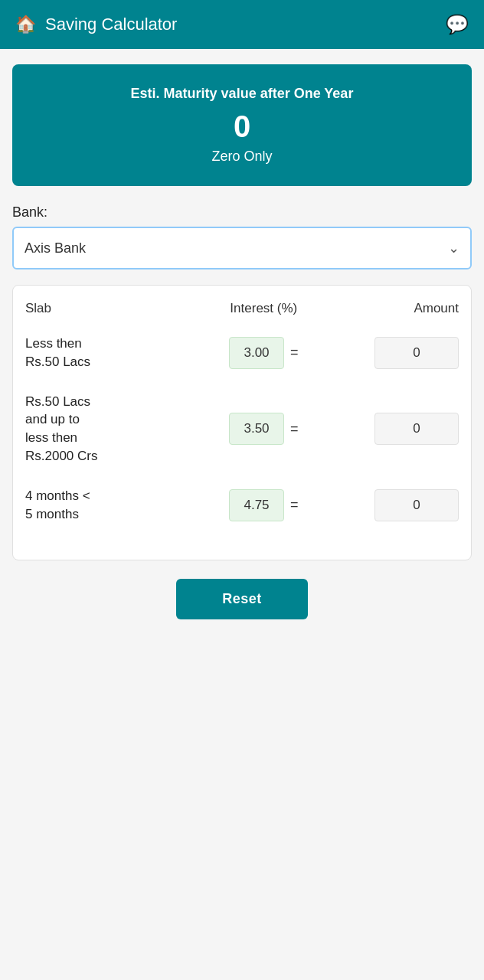 The height and width of the screenshot is (980, 484). Describe the element at coordinates (242, 611) in the screenshot. I see `reset-container: Reset` at that location.